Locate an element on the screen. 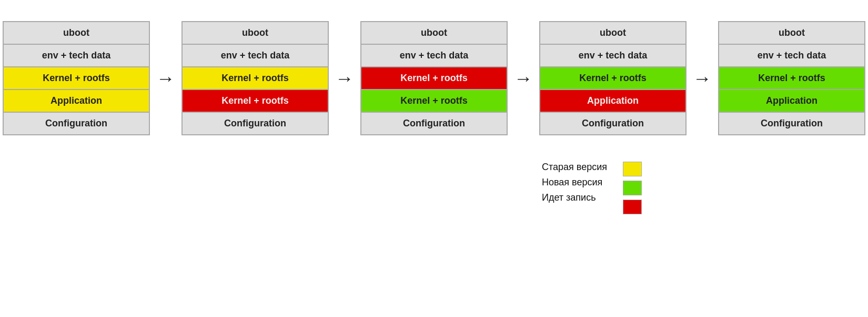 The width and height of the screenshot is (868, 317). legend-item-3: Идет запись is located at coordinates (574, 198).